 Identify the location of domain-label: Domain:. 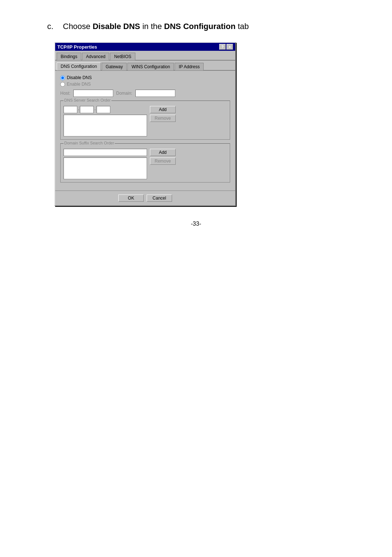
(124, 93).